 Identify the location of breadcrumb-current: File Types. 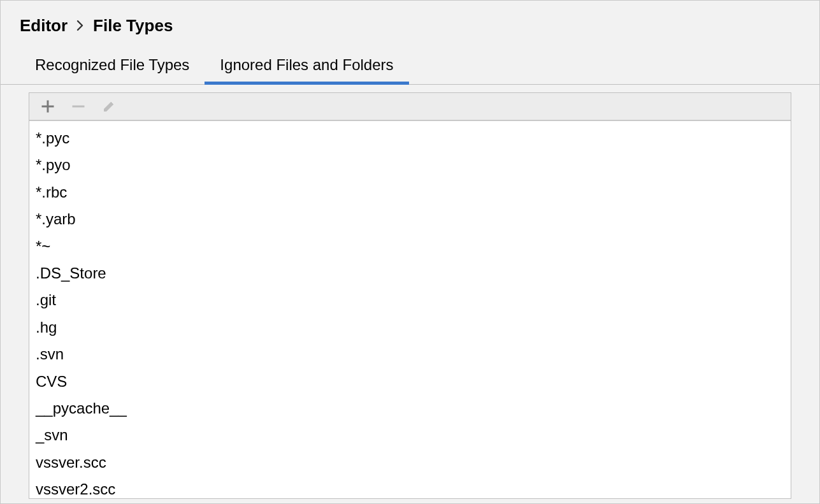
(133, 25).